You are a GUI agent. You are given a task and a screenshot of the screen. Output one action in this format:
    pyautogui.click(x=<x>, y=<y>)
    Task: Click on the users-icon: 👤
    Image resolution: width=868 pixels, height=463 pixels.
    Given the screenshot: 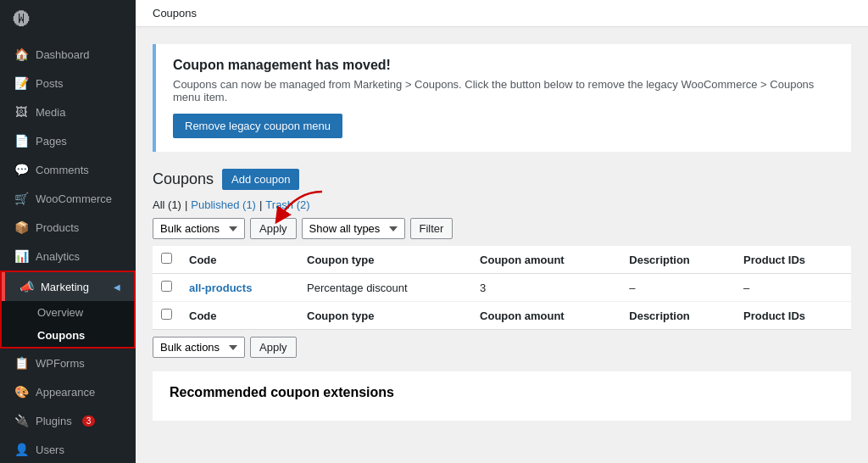 What is the action you would take?
    pyautogui.click(x=21, y=449)
    